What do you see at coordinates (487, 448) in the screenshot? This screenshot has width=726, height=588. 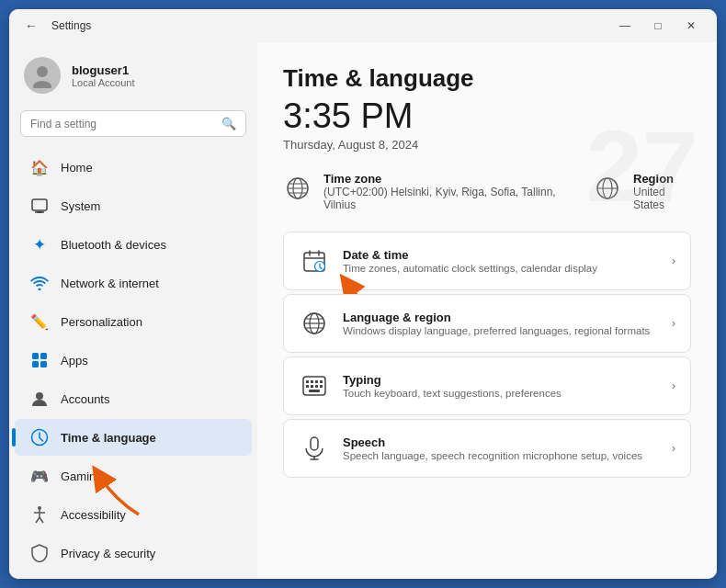 I see `settings-item-speech: Speech Speech language, speech recogniti…` at bounding box center [487, 448].